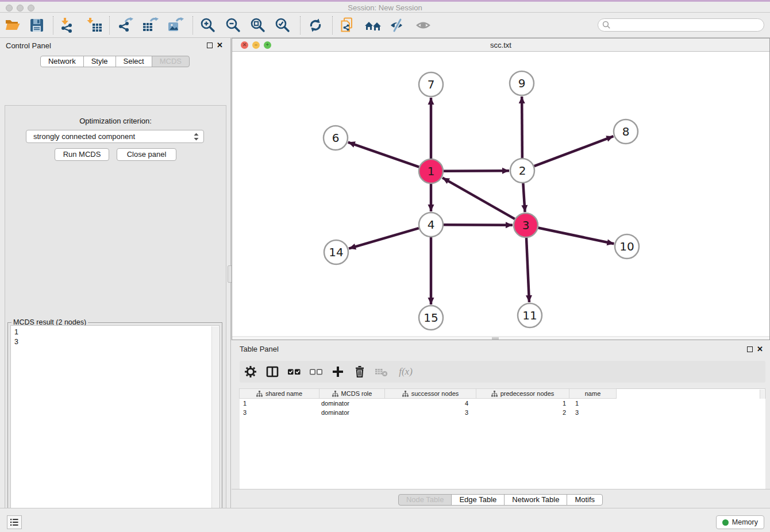  Describe the element at coordinates (431, 318) in the screenshot. I see `graph-node-label: 15` at that location.